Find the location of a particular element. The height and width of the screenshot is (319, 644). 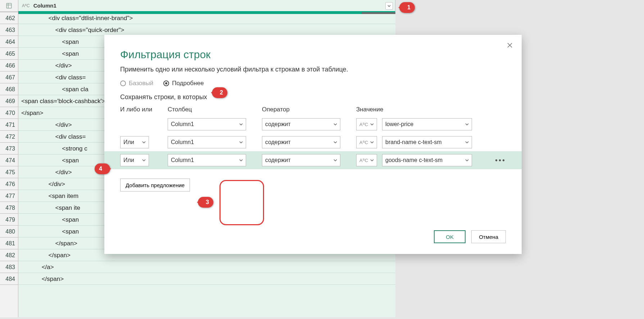

select-all-corner is located at coordinates (9, 6).